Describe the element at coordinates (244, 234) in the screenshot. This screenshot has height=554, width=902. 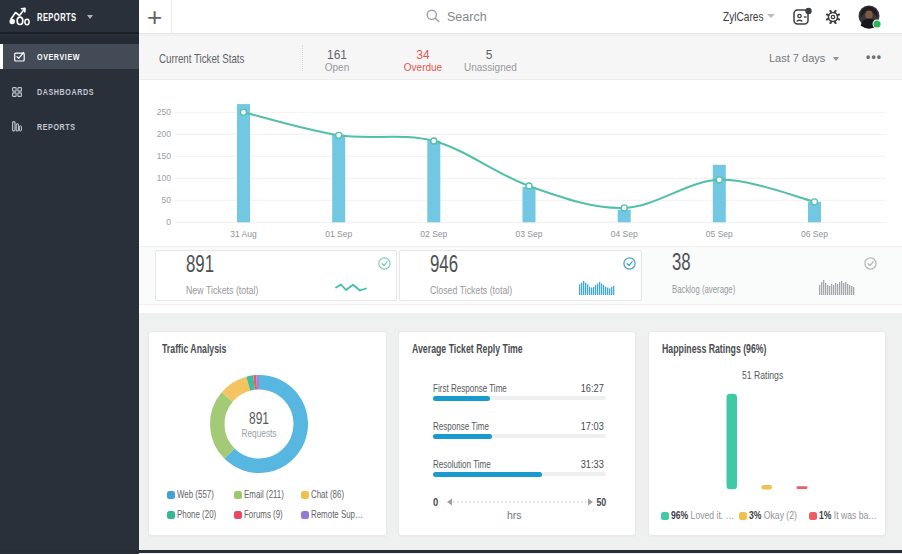
I see `svg-text: 31 Aug` at that location.